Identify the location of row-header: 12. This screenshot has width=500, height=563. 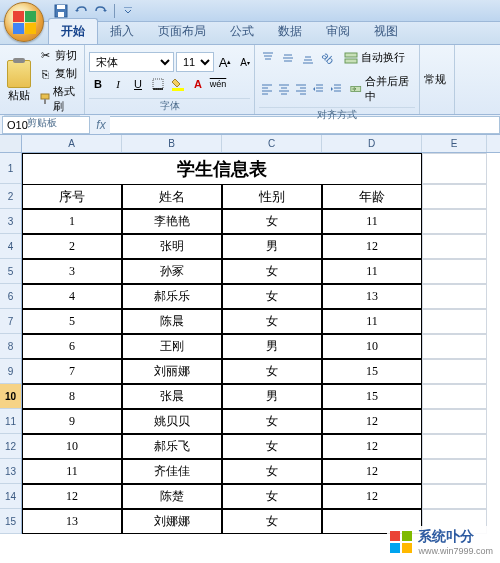
(10, 446).